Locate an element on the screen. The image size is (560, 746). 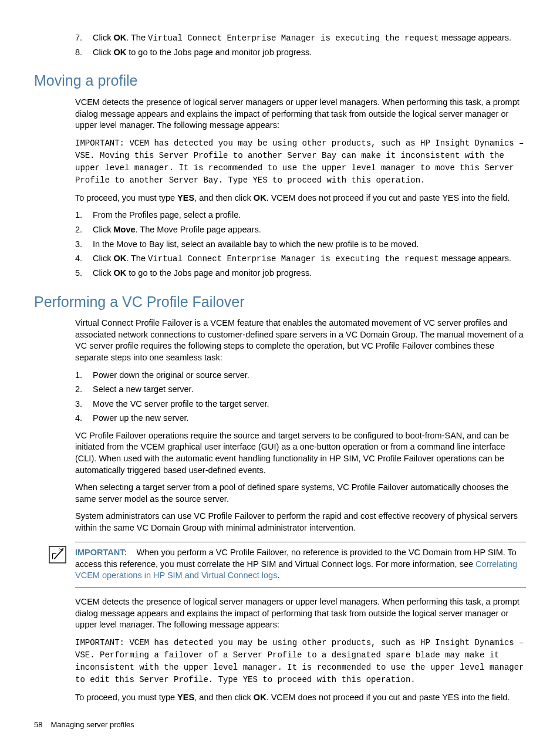
step-text: Click Move. The Move Profile page appear… is located at coordinates (309, 230).